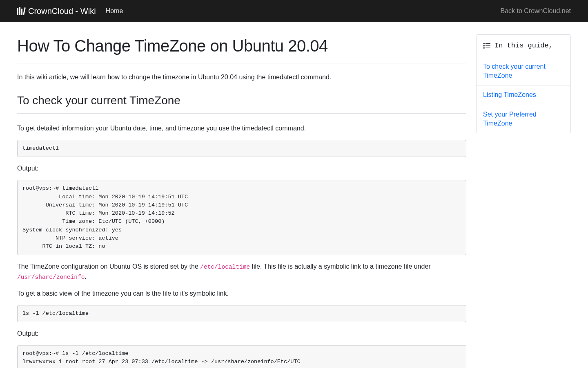 The image size is (588, 368). What do you see at coordinates (523, 84) in the screenshot?
I see `toc-sidebar: In this guide, To check your current Tim…` at bounding box center [523, 84].